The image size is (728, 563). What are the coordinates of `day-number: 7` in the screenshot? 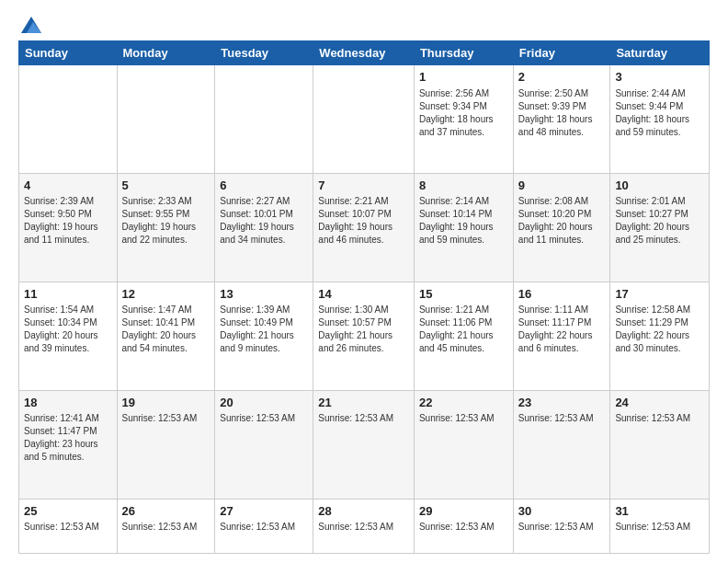 It's located at (364, 186).